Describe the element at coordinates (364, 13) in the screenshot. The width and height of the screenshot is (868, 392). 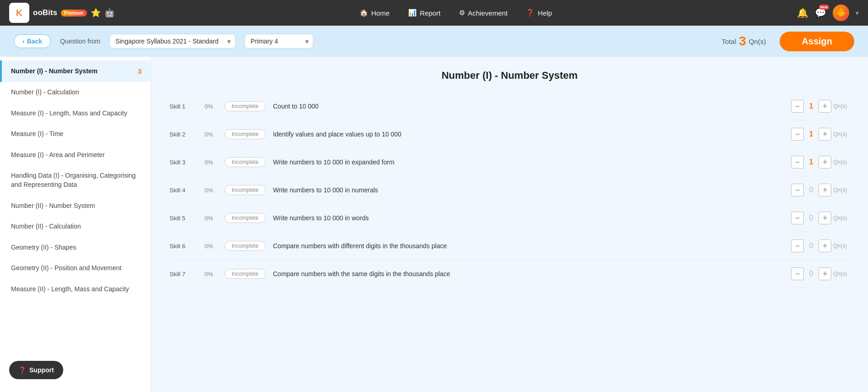
I see `home-icon: 🏠` at that location.